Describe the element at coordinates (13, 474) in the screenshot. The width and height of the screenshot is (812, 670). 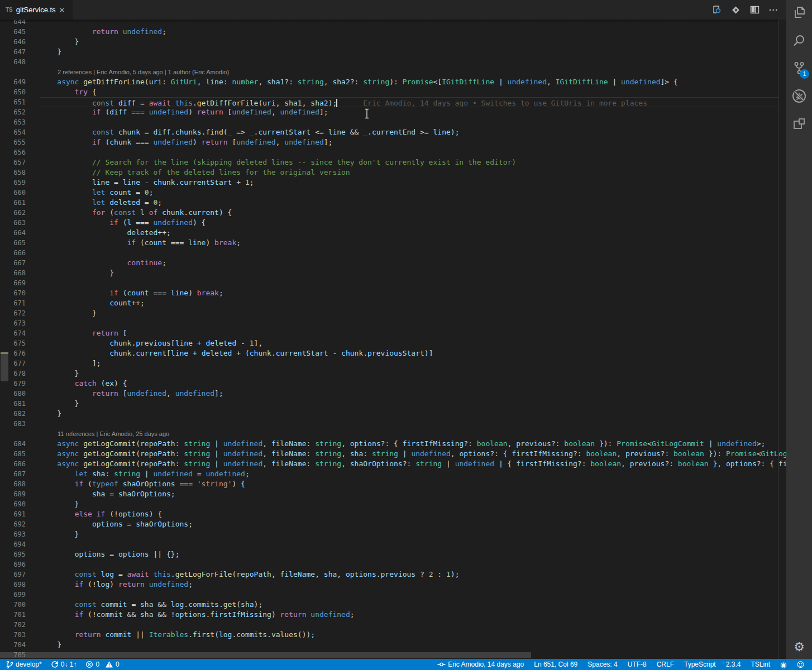
I see `line-number: 687` at that location.